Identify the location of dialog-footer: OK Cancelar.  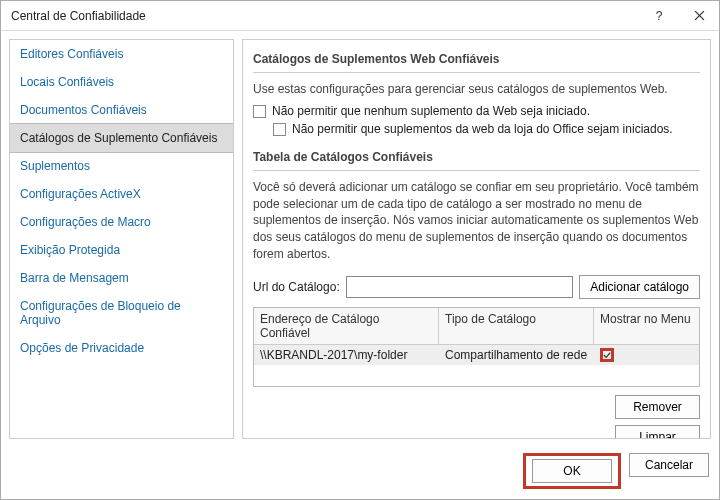
(360, 473).